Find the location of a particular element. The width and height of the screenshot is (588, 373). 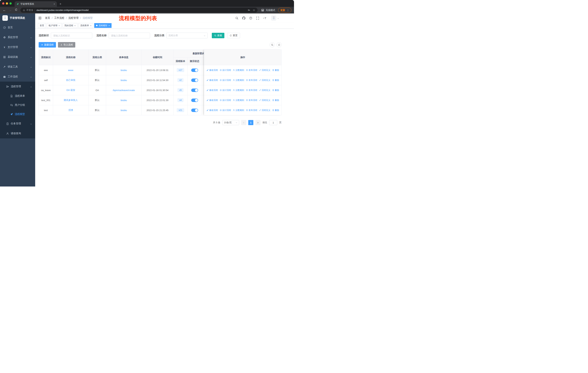

kebab-menu-icon: ⋮ is located at coordinates (288, 10).